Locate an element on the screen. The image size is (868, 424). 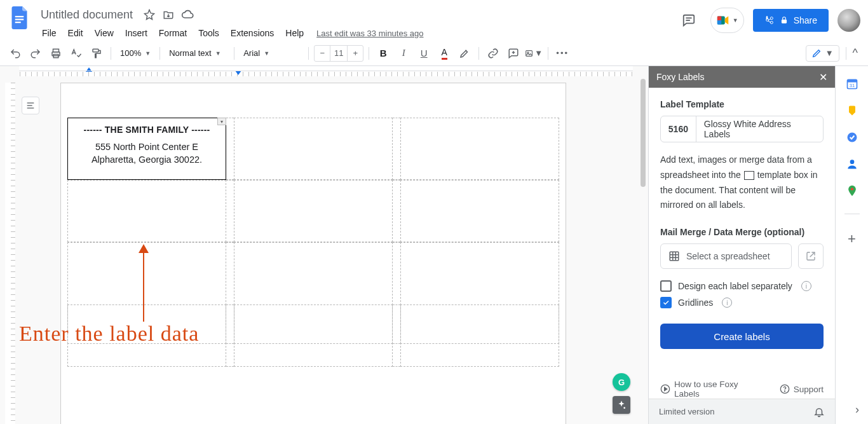
maps-icon is located at coordinates (852, 191).